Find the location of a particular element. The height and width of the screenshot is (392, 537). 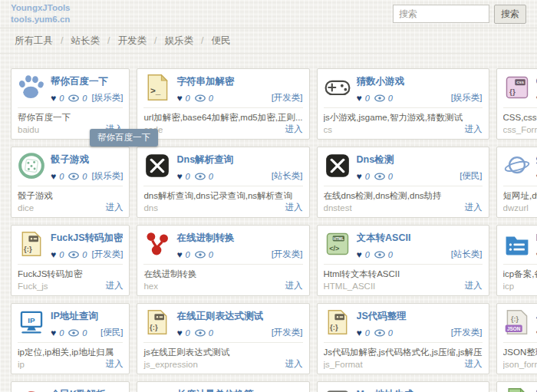

tool-description: CSS,css代码美化,css代码格式化,css代码... is located at coordinates (520, 115).